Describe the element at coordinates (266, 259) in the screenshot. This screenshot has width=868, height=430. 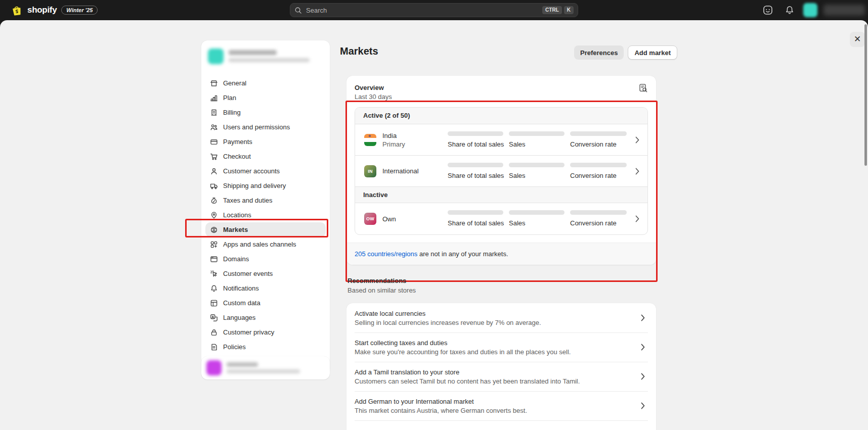
I see `sidebar-item-domains: Domains` at that location.